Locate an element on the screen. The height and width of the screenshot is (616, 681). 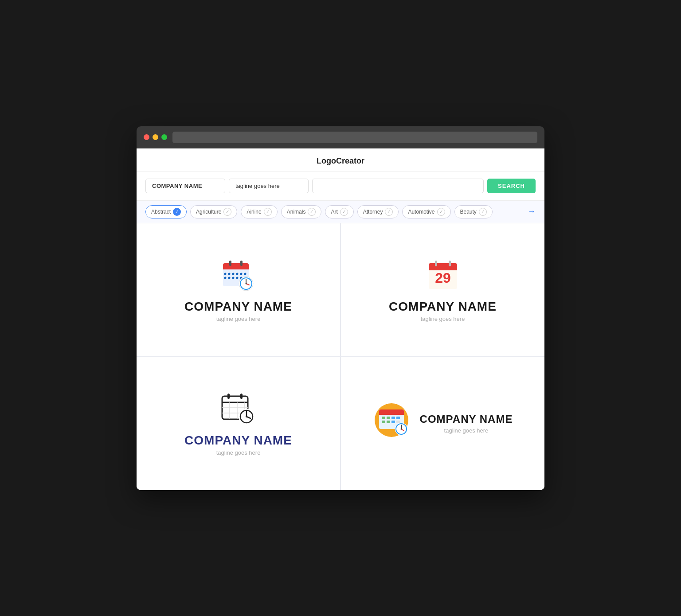
filter-automotive-check: ✓ is located at coordinates (441, 212).